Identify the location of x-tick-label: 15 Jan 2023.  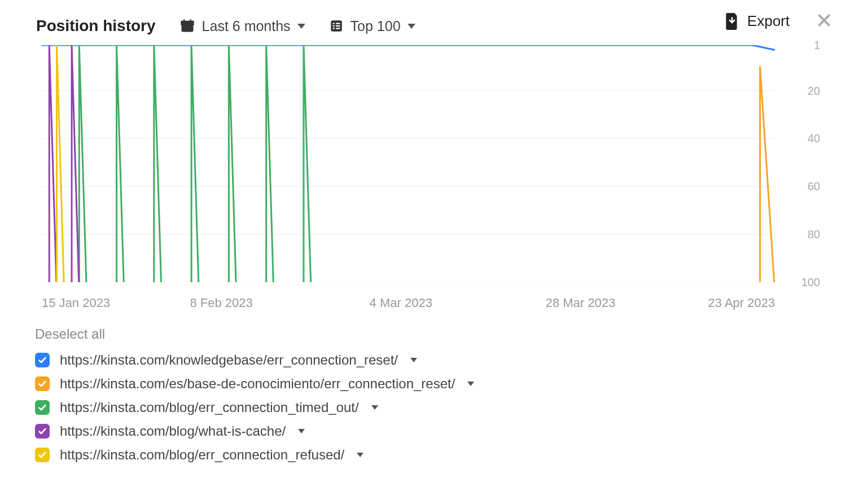
(76, 303).